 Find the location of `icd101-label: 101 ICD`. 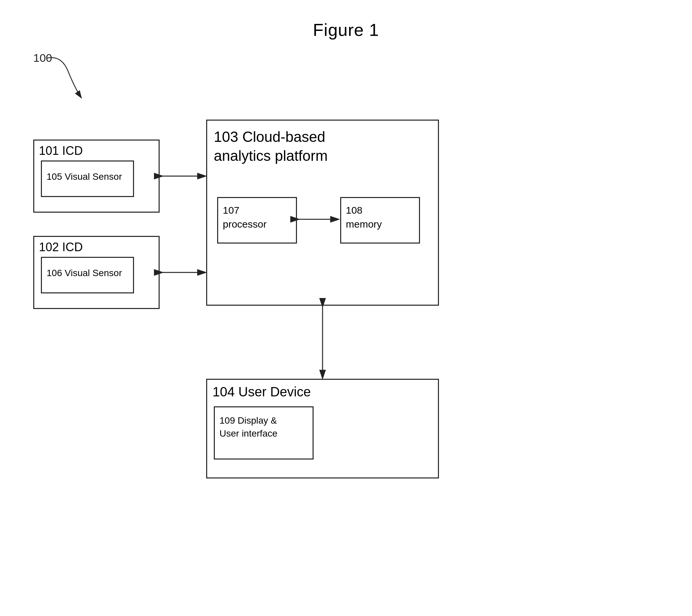

icd101-label: 101 ICD is located at coordinates (61, 151).